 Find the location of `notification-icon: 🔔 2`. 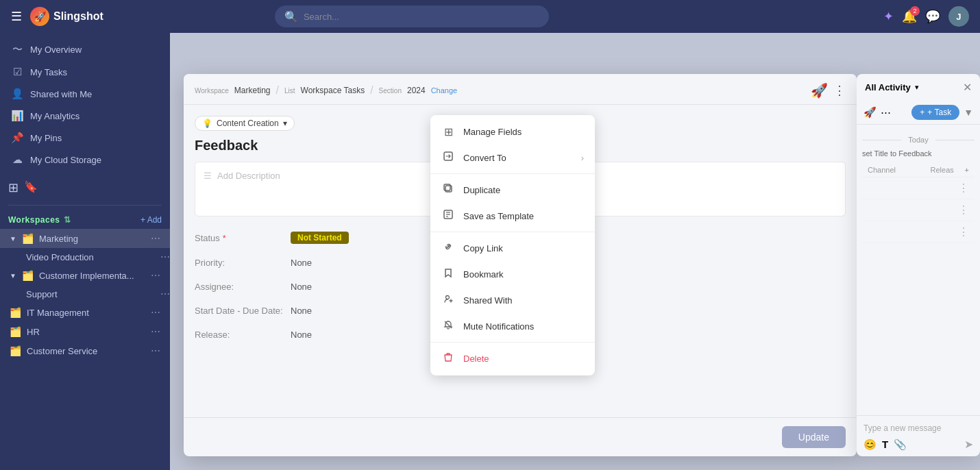

notification-icon: 🔔 2 is located at coordinates (909, 16).